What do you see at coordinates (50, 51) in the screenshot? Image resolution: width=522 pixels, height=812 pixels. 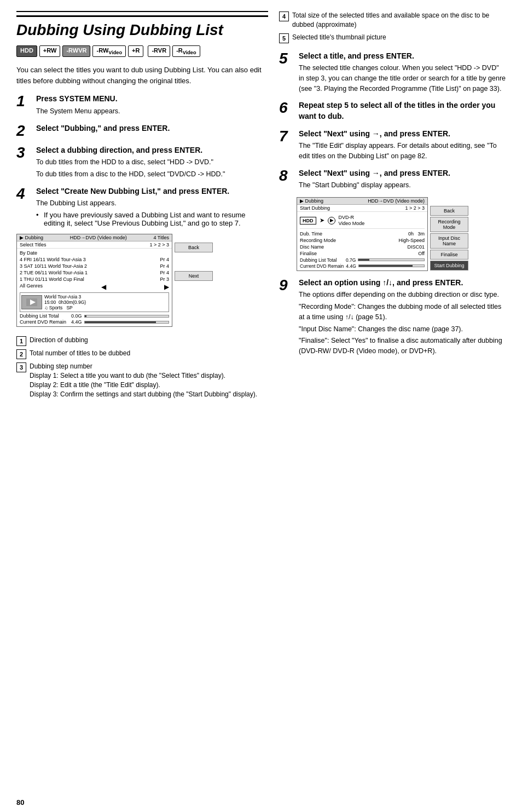 I see `badge-plusrw: +RW` at bounding box center [50, 51].